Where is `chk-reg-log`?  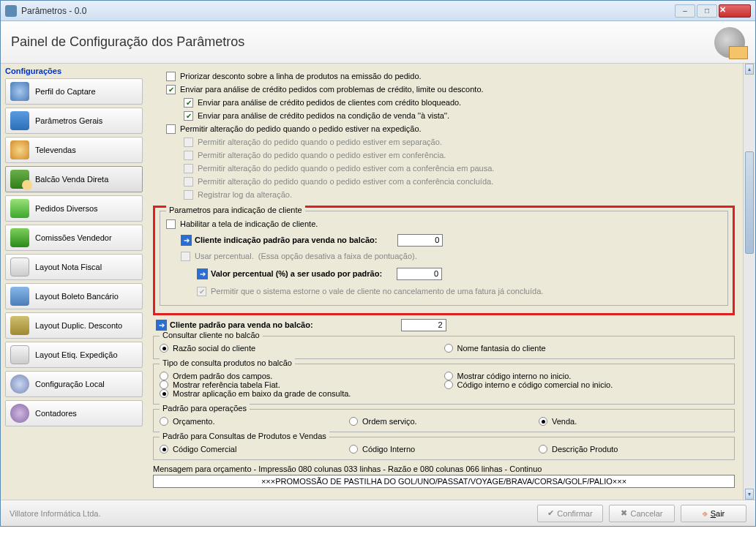 chk-reg-log is located at coordinates (189, 195).